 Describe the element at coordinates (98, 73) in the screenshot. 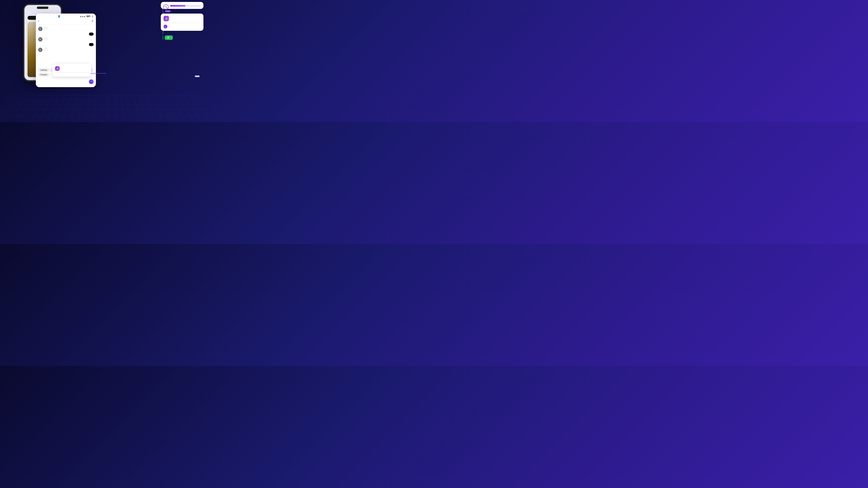

I see `connector-h-recommend` at that location.